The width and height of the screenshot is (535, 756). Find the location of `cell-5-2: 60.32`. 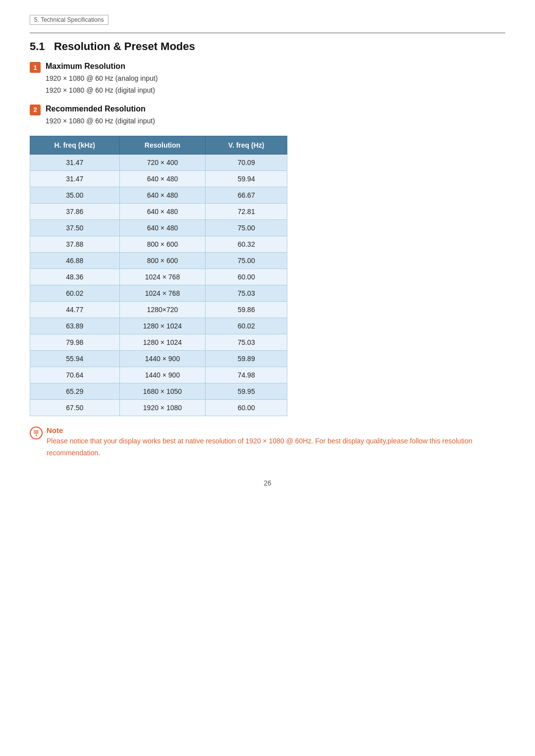

cell-5-2: 60.32 is located at coordinates (247, 245).